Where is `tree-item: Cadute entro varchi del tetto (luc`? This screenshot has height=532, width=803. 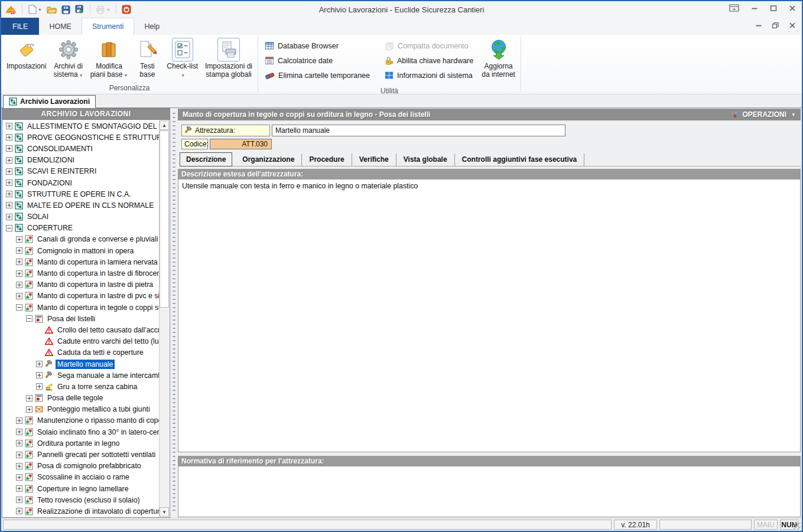 tree-item: Cadute entro varchi del tetto (luc is located at coordinates (81, 341).